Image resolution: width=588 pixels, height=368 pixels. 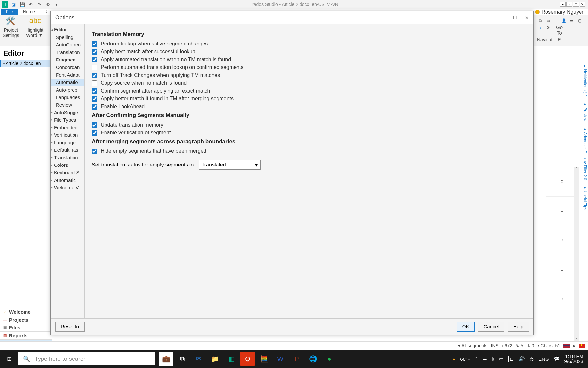 What do you see at coordinates (230, 165) in the screenshot?
I see `status-combo: Translated ▾` at bounding box center [230, 165].